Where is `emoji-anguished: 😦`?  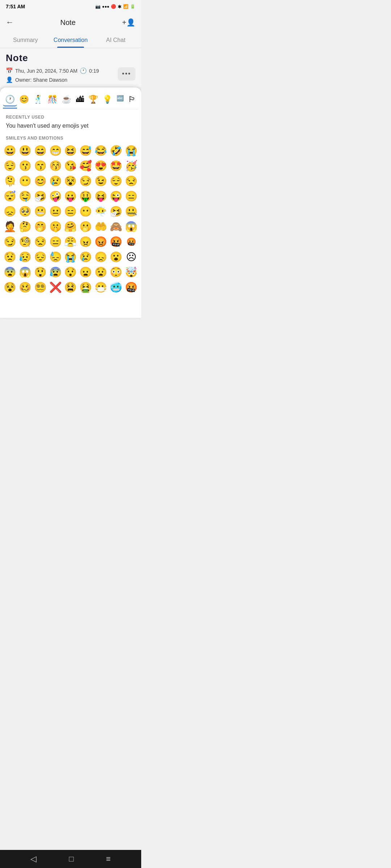
emoji-anguished: 😦 is located at coordinates (86, 272).